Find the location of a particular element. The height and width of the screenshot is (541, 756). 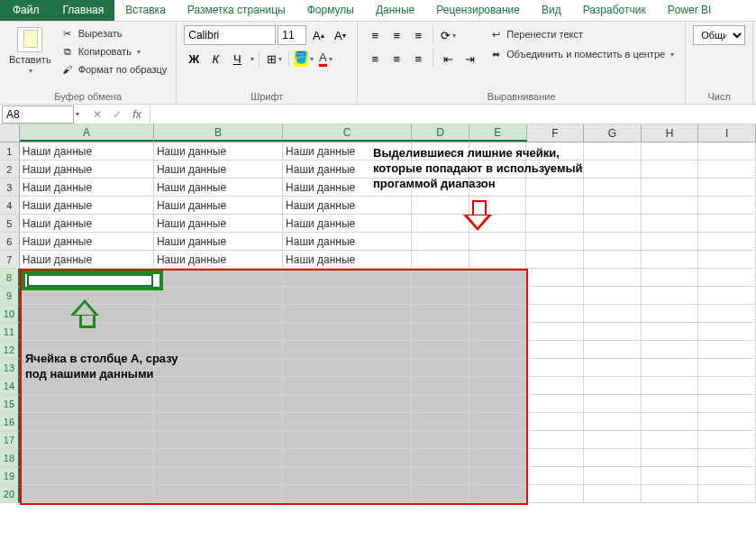

chevron-down-icon: ▾ is located at coordinates (77, 114).